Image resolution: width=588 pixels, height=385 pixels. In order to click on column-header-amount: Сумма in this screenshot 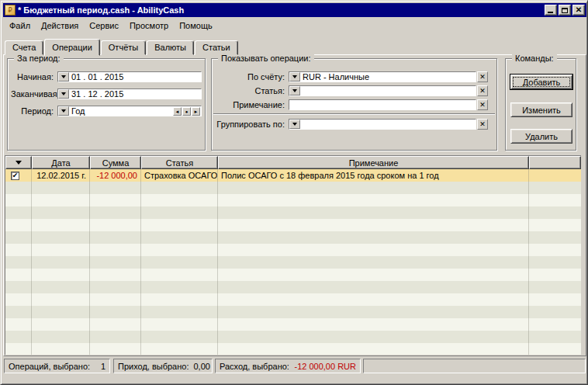, I will do `click(116, 163)`.